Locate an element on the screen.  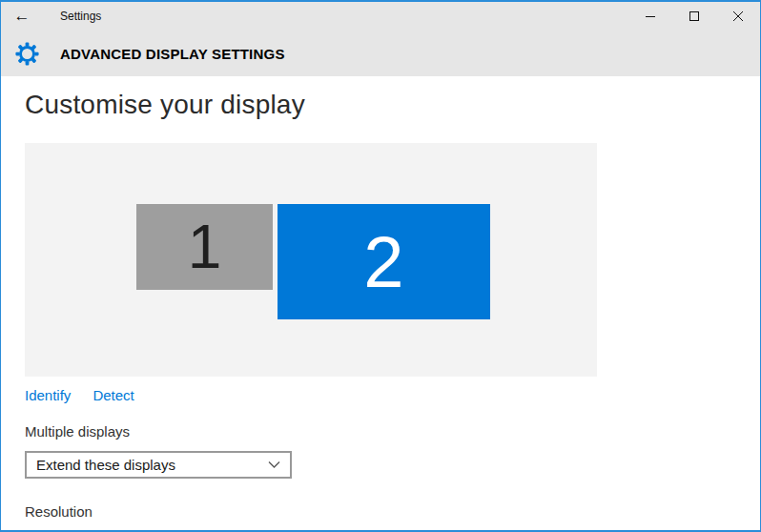
multiple-displays-label: Multiple displays is located at coordinates (77, 431).